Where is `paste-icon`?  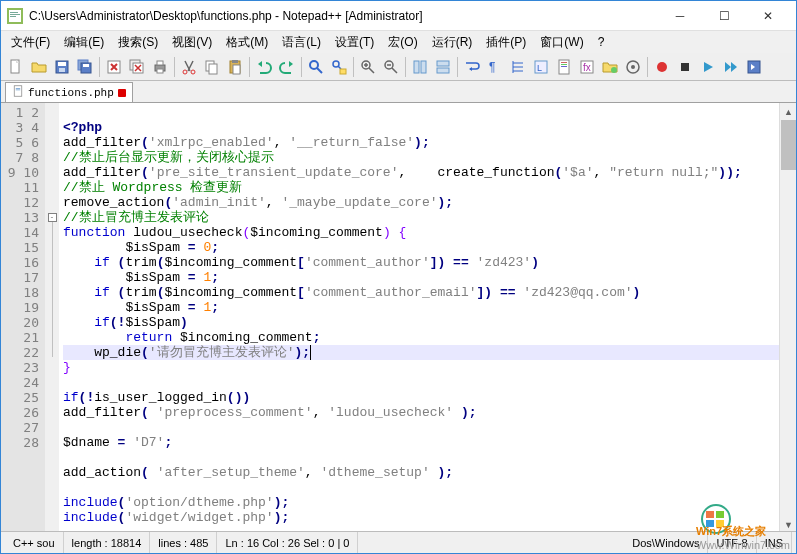 paste-icon is located at coordinates (235, 67).